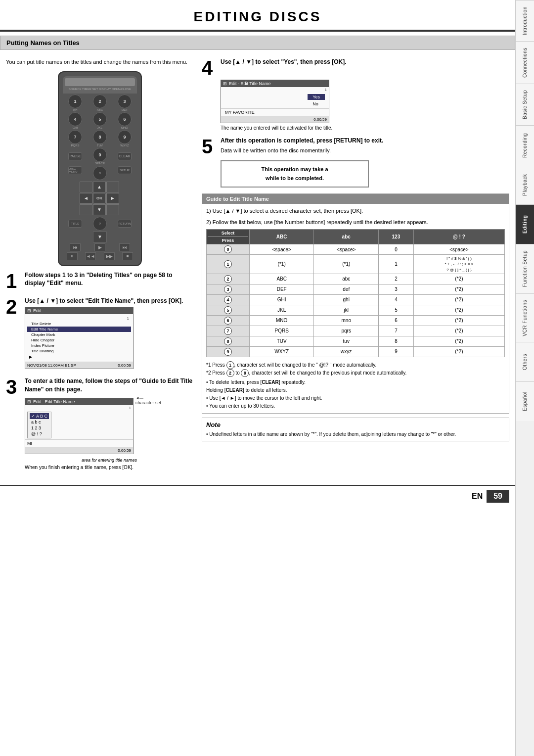  What do you see at coordinates (79, 340) in the screenshot?
I see `screen-menu-hide-chapter: Hide Chapter` at bounding box center [79, 340].